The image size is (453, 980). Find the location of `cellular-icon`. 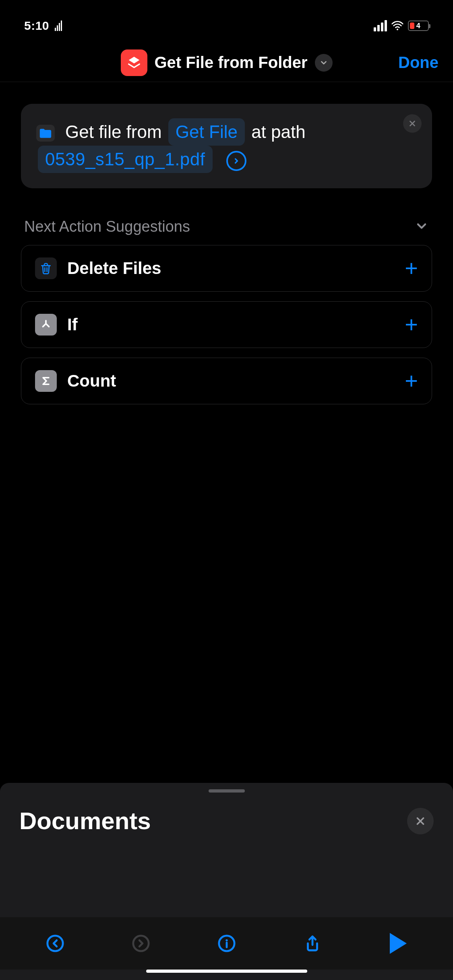

cellular-icon is located at coordinates (380, 26).